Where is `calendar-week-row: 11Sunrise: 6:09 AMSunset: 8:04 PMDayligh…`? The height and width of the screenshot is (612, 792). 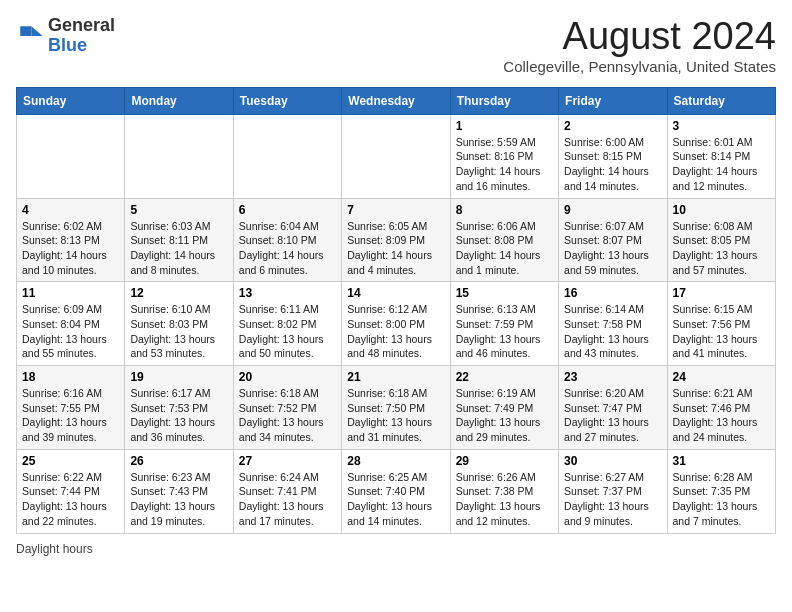
calendar-week-row: 11Sunrise: 6:09 AMSunset: 8:04 PMDayligh… is located at coordinates (396, 324).